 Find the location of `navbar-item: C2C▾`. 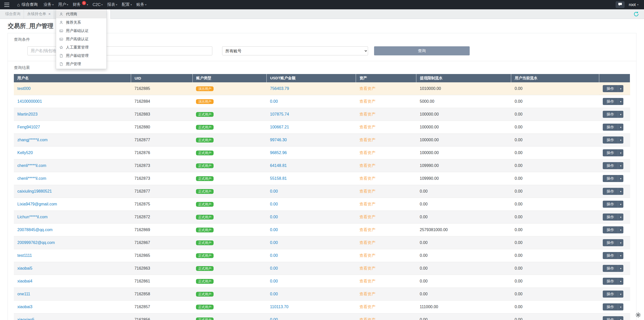

navbar-item: C2C▾ is located at coordinates (98, 5).